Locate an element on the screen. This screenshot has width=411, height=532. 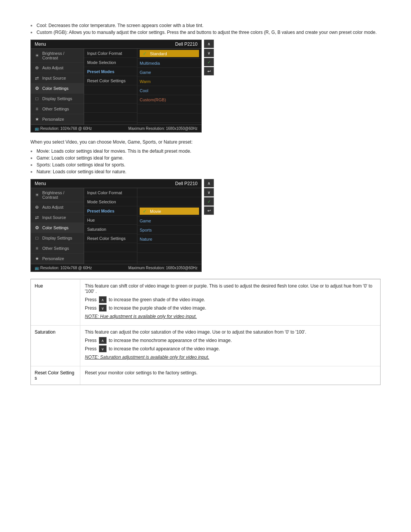
middle-col-1: Input Color Format Mode Selection Preset… is located at coordinates (111, 87).